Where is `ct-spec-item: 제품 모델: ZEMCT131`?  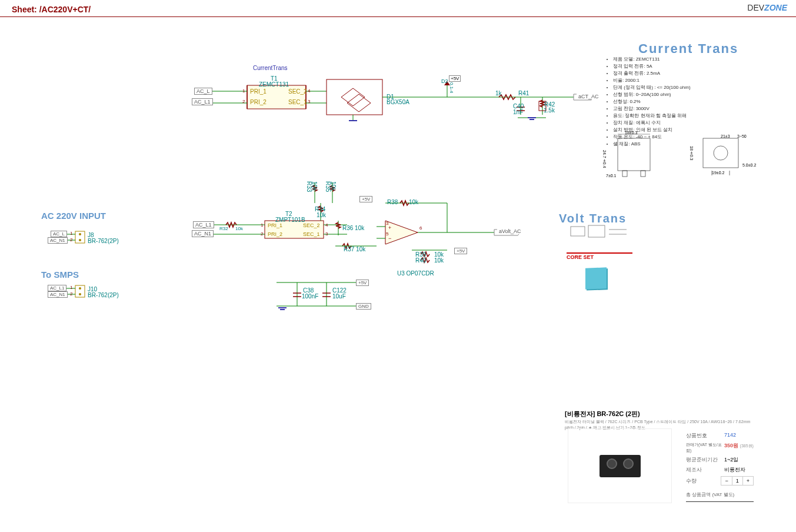 ct-spec-item: 제품 모델: ZEMCT131 is located at coordinates (662, 59).